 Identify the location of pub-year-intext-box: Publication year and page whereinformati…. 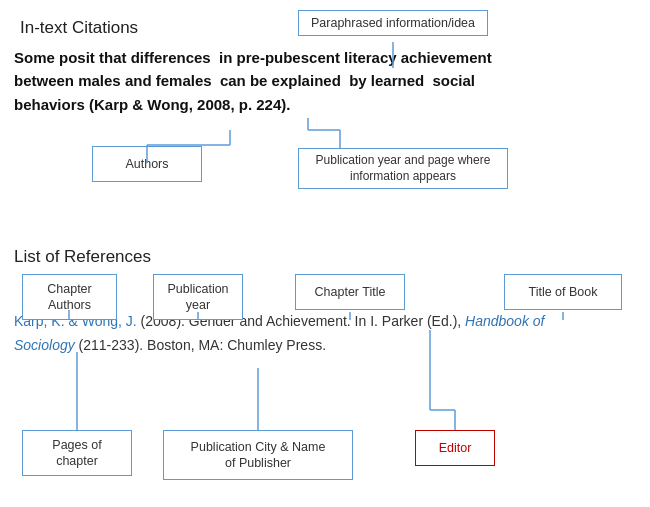
(403, 168).